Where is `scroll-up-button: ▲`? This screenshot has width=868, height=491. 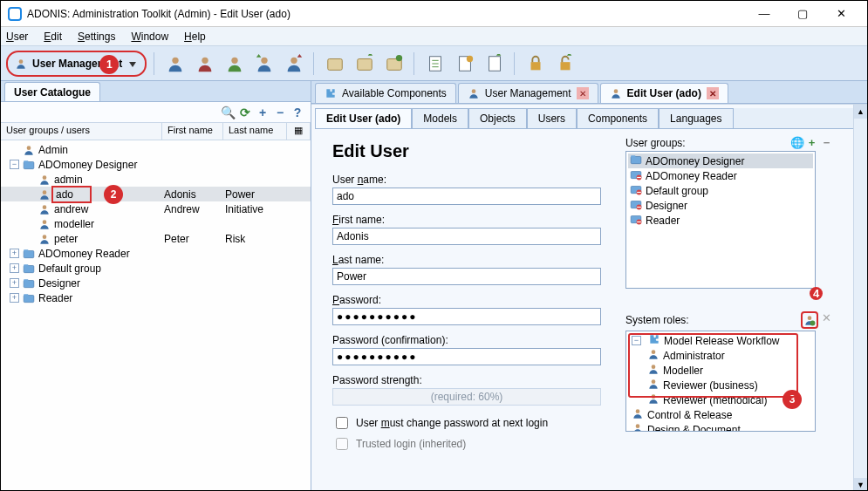
scroll-up-button: ▲ is located at coordinates (860, 112).